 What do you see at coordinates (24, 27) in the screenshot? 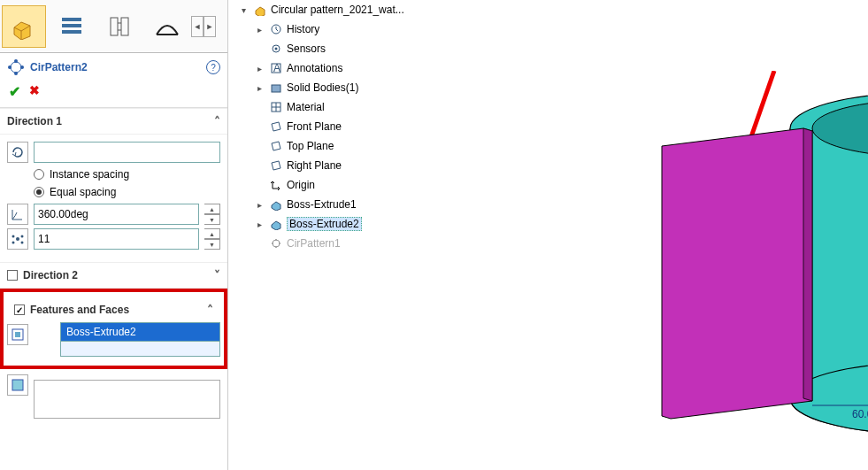
I see `tab-feature-manager` at bounding box center [24, 27].